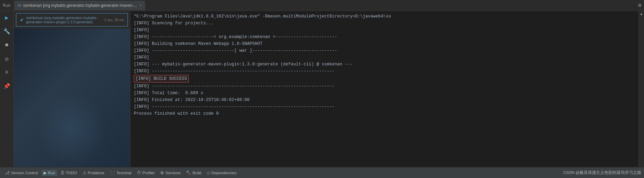  Describe the element at coordinates (84, 173) in the screenshot. I see `problems-icon: ⚠` at that location.